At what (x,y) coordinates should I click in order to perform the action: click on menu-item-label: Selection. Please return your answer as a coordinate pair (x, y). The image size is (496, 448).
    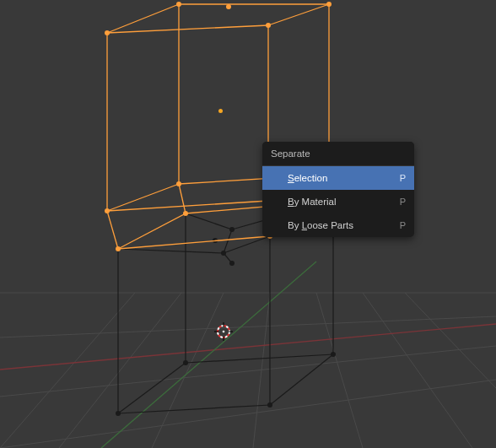
    Looking at the image, I should click on (307, 178).